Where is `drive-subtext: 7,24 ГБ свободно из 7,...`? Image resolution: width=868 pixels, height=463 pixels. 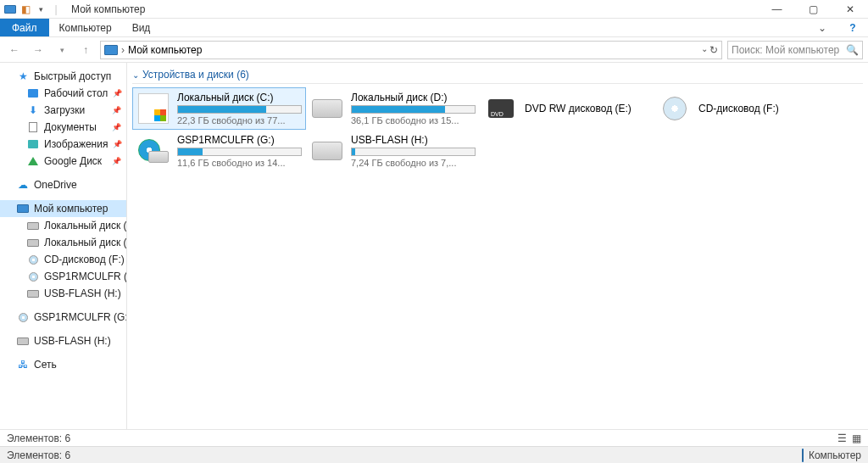
drive-subtext: 7,24 ГБ свободно из 7,... is located at coordinates (414, 163).